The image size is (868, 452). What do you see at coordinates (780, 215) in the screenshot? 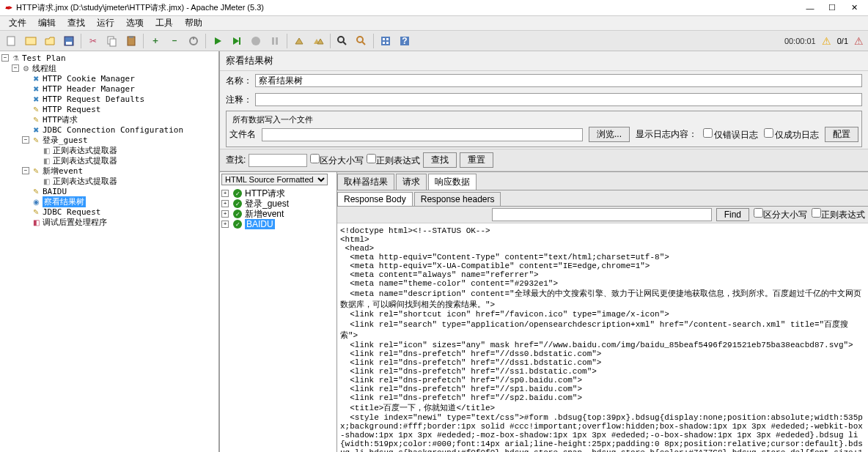
I see `find-casesens-checkbox: 区分大小写` at bounding box center [780, 215].